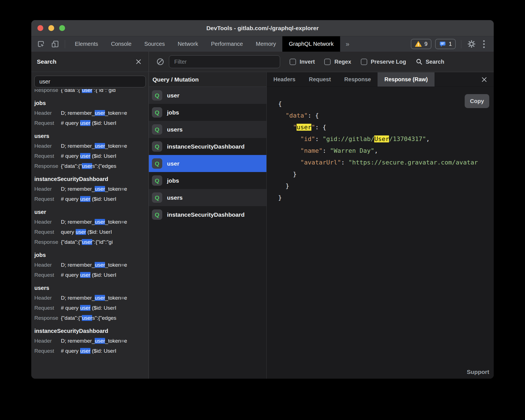  Describe the element at coordinates (311, 44) in the screenshot. I see `tab-graphql-network: GraphQL Network` at that location.